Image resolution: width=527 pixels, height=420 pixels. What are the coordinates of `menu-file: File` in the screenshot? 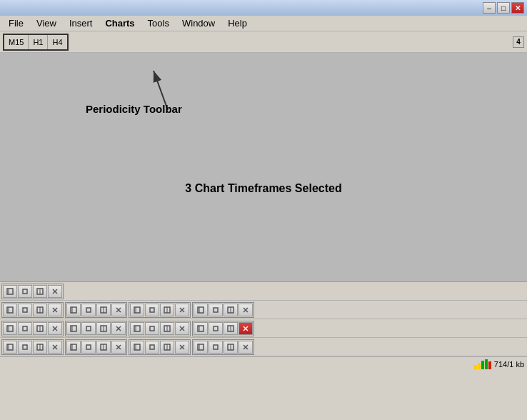 It's located at (16, 23).